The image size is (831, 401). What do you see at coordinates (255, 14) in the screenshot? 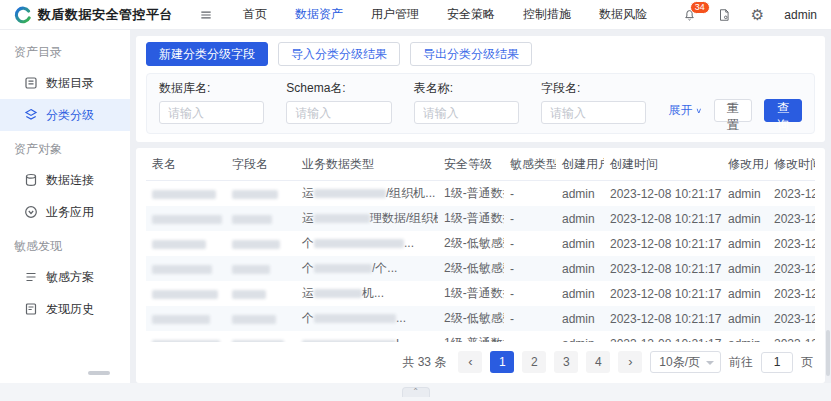
I see `nav-item-home: 首页` at bounding box center [255, 14].